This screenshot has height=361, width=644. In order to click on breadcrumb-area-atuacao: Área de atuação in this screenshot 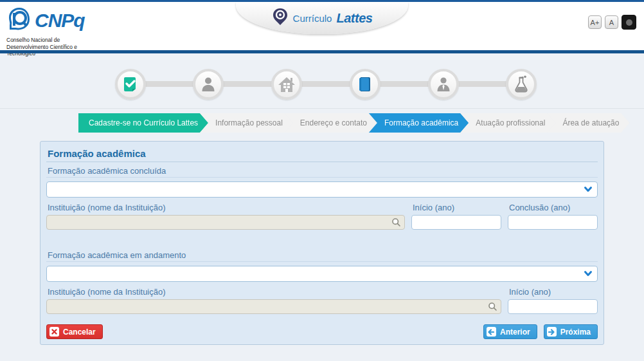, I will do `click(588, 123)`.